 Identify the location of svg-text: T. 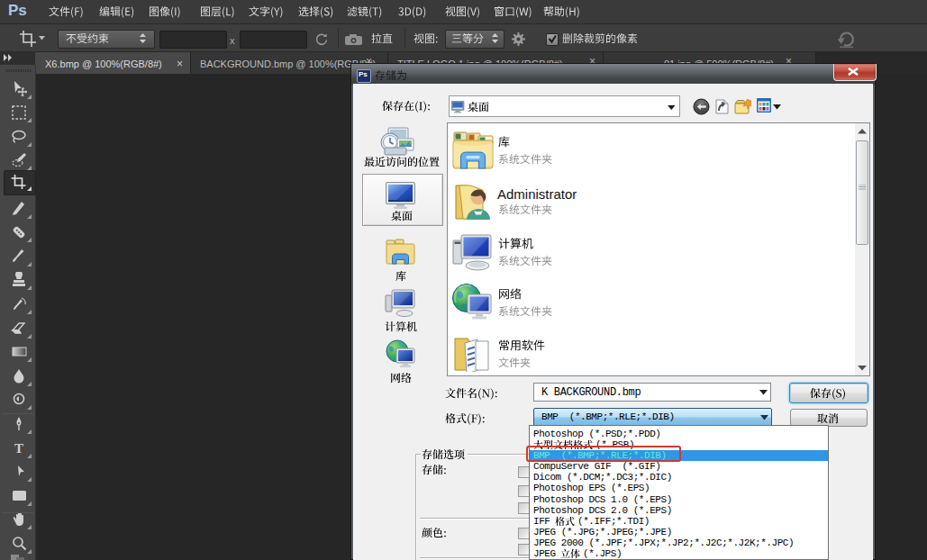
(19, 448).